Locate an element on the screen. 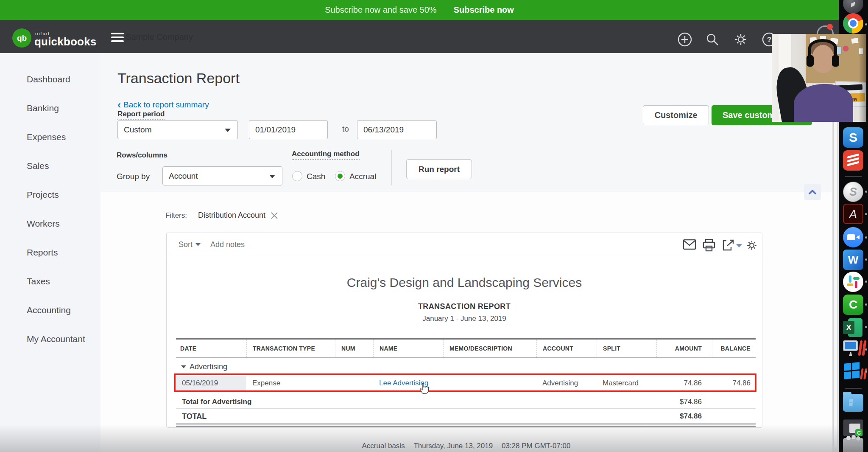 This screenshot has height=452, width=868. page-title: Transaction Report is located at coordinates (179, 78).